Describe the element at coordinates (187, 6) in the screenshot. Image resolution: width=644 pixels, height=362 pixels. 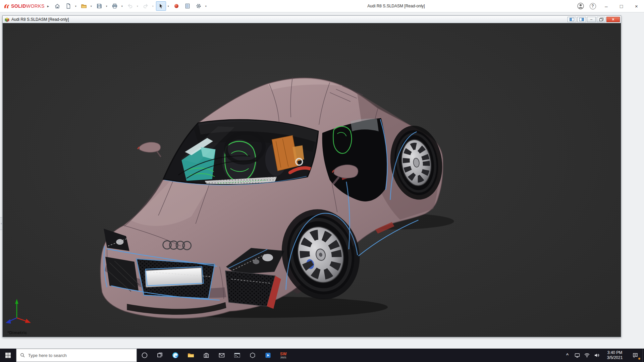
I see `document-table-icon` at that location.